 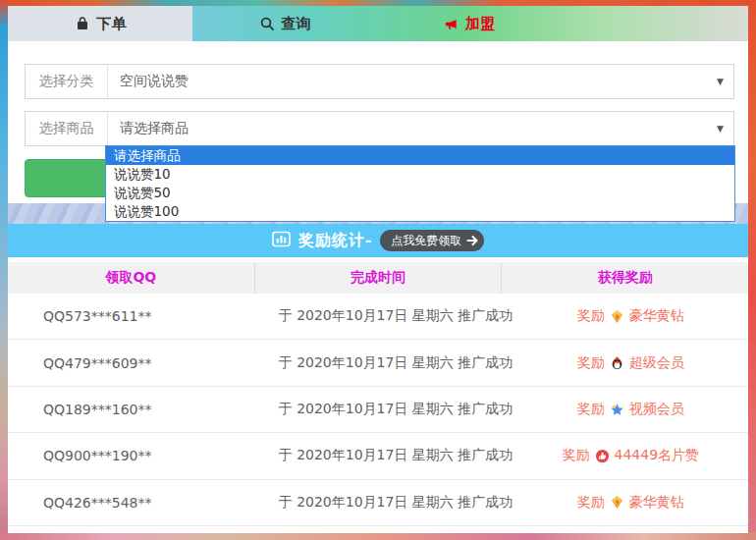 What do you see at coordinates (379, 129) in the screenshot?
I see `product-row: 选择商品 请选择商品 ▼` at bounding box center [379, 129].